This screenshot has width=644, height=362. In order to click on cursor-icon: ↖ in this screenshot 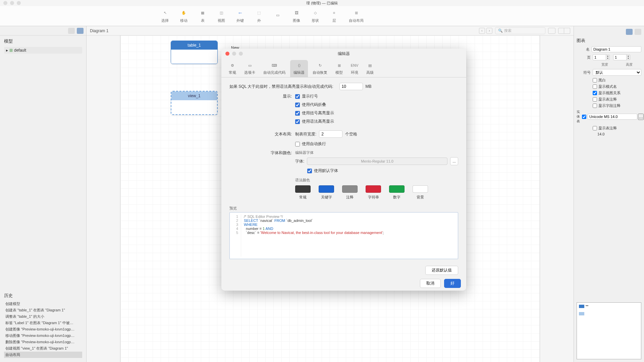, I will do `click(165, 13)`.